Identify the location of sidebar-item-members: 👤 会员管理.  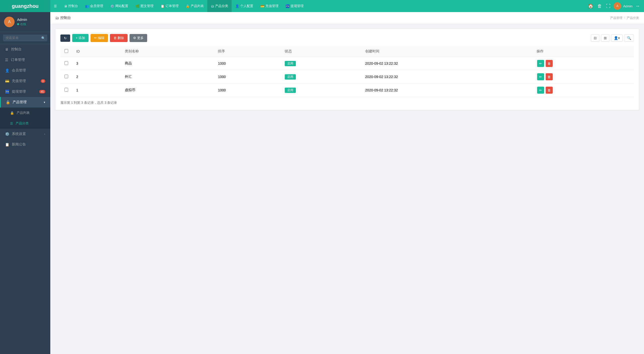
(25, 70).